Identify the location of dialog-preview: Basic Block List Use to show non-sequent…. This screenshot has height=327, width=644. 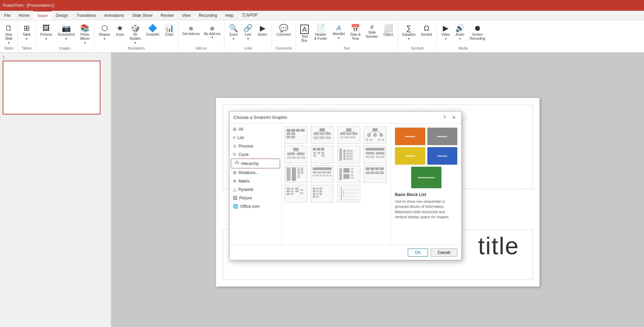
(426, 184).